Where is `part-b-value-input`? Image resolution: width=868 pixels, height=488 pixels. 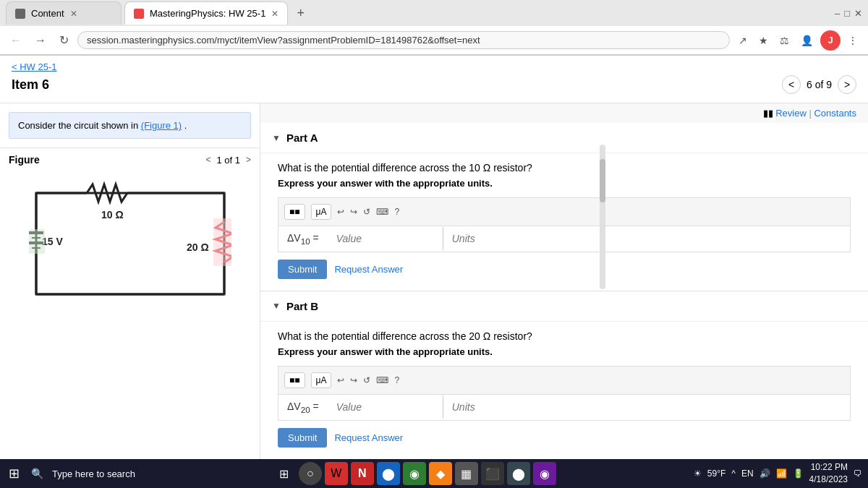 part-b-value-input is located at coordinates (386, 407).